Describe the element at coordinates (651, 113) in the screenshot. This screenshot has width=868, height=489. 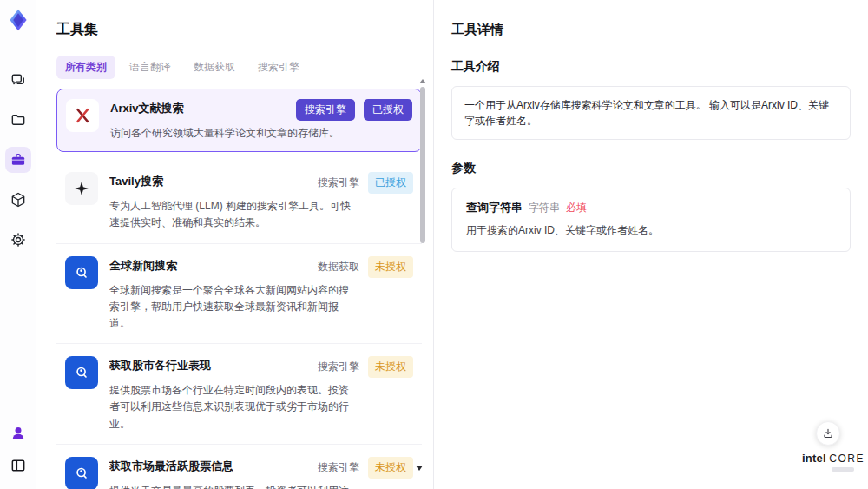
I see `intro-text: 一个用于从Arxiv存储库搜索科学论文和文章的工具。 输入可以是Arxiv ID…` at that location.